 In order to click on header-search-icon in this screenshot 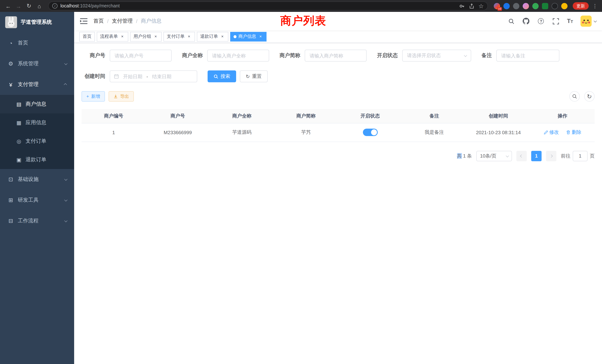, I will do `click(511, 21)`.